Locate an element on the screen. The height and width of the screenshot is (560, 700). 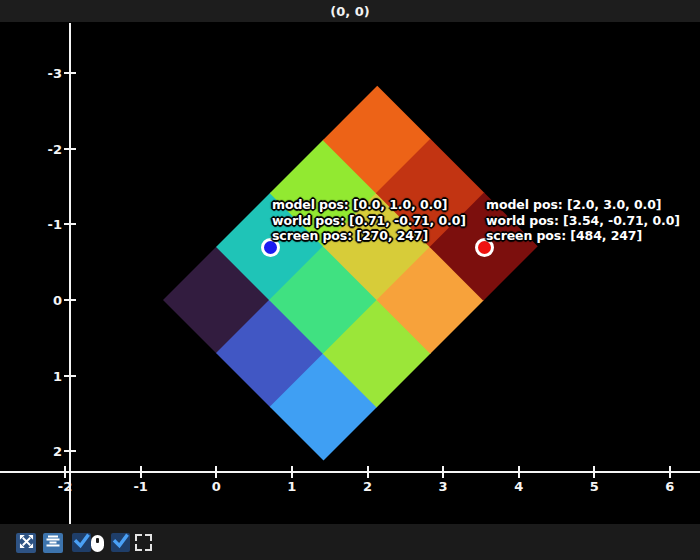
mouse-icon is located at coordinates (98, 544).